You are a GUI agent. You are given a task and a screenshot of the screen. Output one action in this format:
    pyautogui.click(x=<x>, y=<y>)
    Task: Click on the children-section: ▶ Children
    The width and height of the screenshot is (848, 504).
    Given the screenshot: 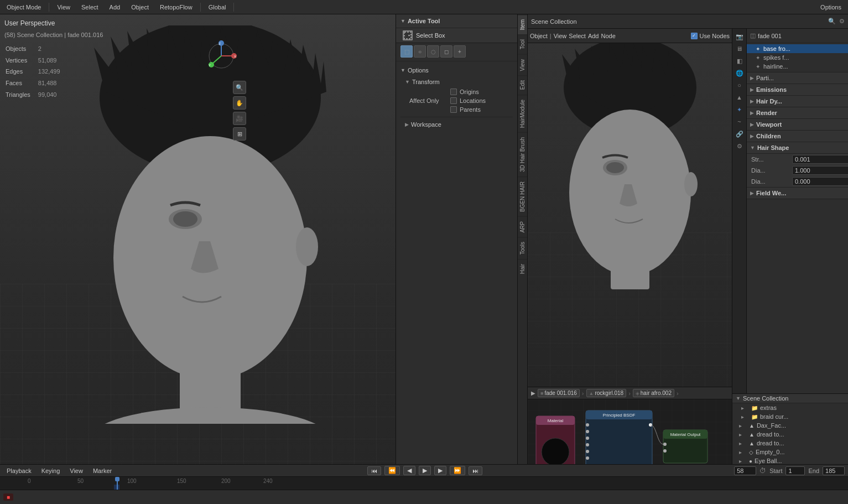 What is the action you would take?
    pyautogui.click(x=798, y=136)
    